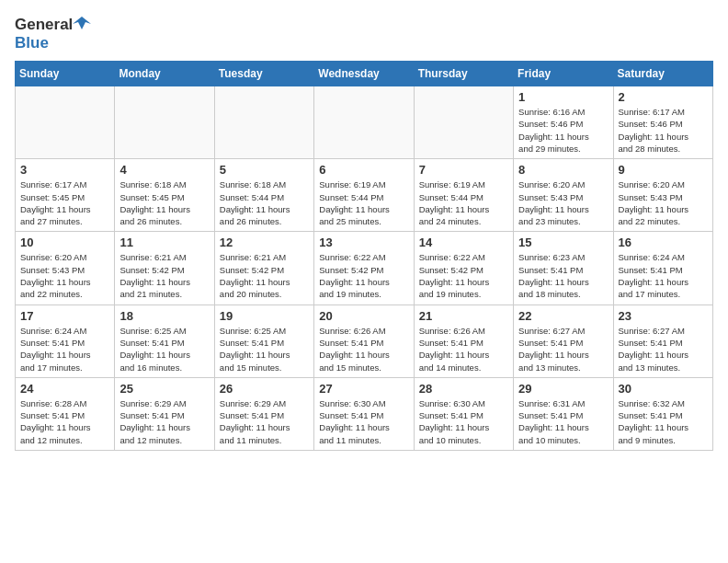 The height and width of the screenshot is (563, 728). Describe the element at coordinates (264, 269) in the screenshot. I see `calendar-cell: 12Sunrise: 6:21 AM Sunset: 5:42 PM Dayli…` at that location.